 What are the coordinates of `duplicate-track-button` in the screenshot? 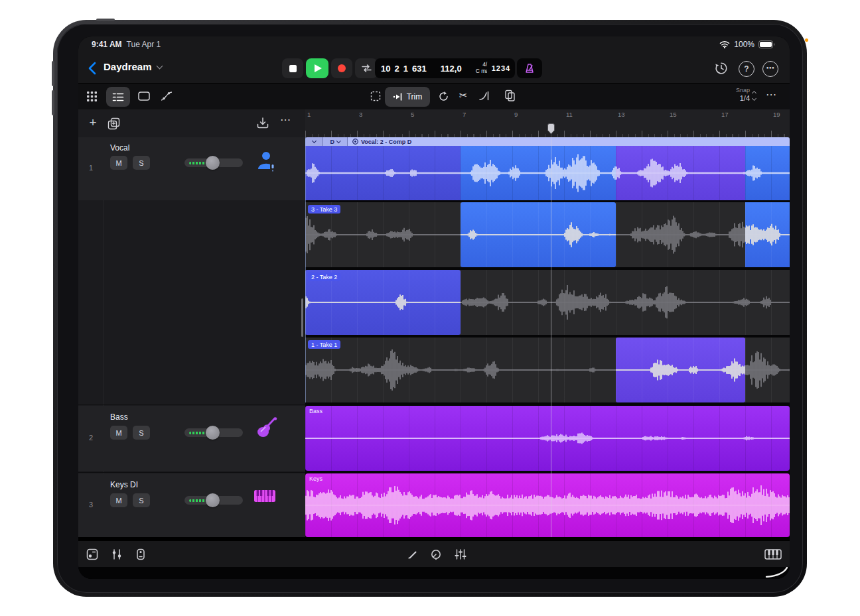 It's located at (114, 123).